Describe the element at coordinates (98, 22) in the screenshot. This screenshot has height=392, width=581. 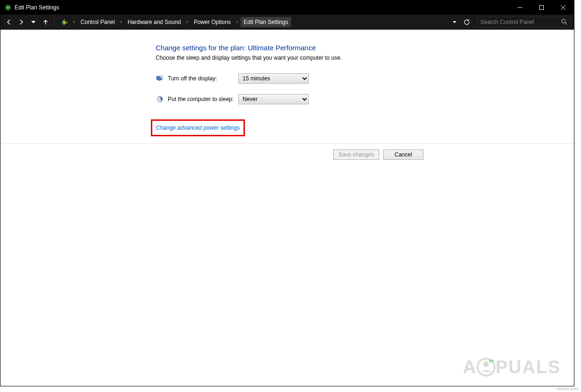
I see `breadcrumb-item: Control Panel` at that location.